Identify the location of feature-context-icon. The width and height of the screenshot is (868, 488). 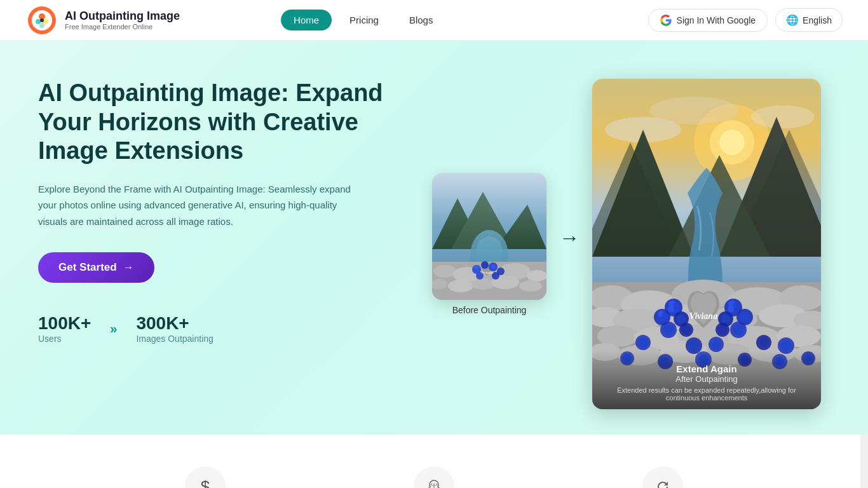
(434, 477).